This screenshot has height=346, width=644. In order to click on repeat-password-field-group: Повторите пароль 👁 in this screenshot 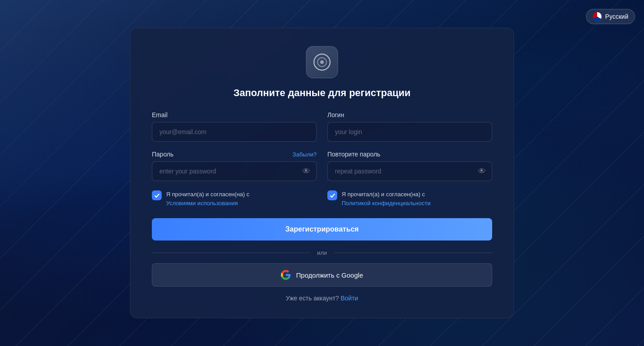, I will do `click(410, 166)`.